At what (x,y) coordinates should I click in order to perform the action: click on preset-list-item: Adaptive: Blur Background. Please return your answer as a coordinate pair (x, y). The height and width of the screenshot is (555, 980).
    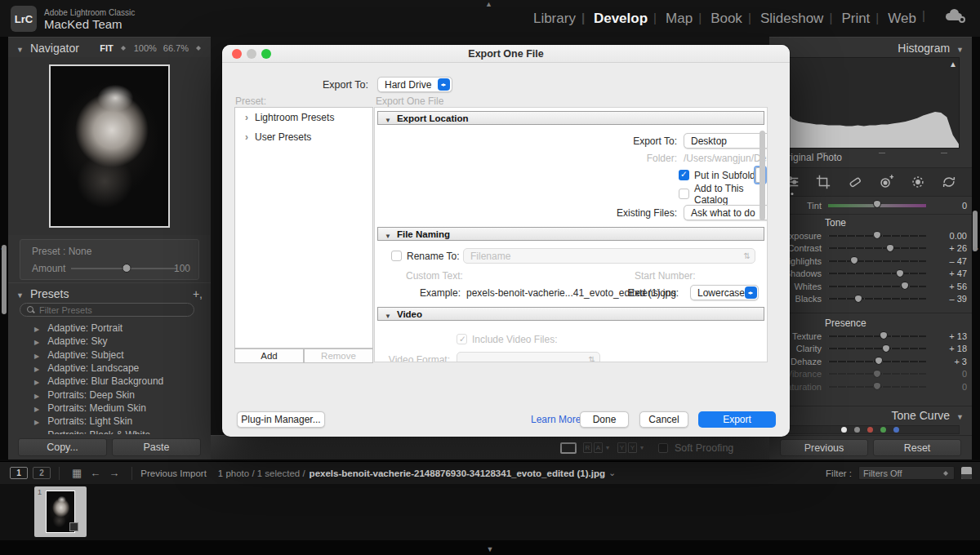
    Looking at the image, I should click on (109, 381).